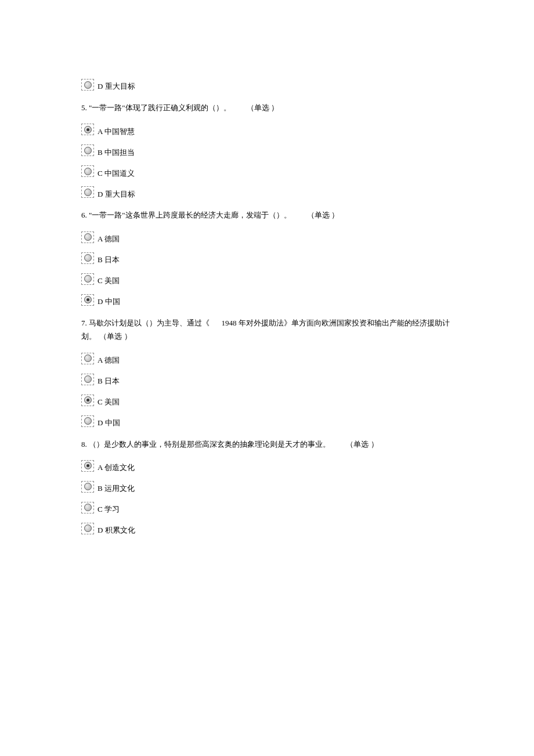 Image resolution: width=534 pixels, height=756 pixels. Describe the element at coordinates (160, 108) in the screenshot. I see `question-body: "一带一路"体现了践行正确义利观的（）。` at that location.